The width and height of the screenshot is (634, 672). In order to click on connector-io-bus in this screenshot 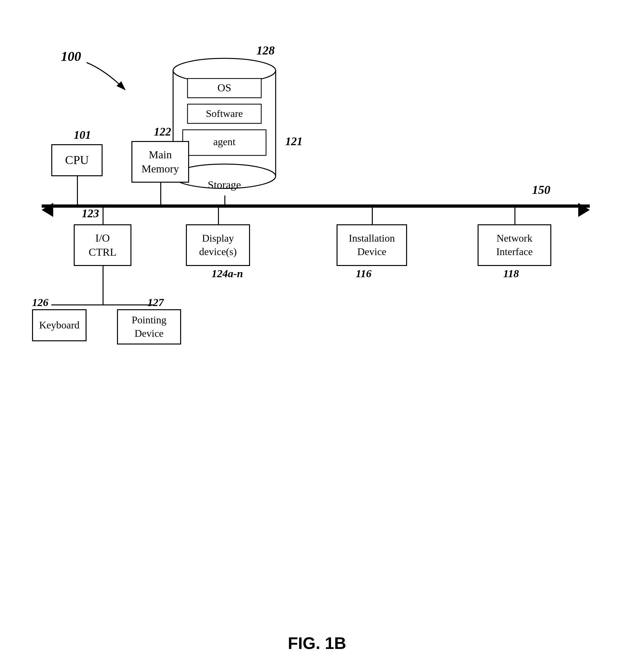, I will do `click(103, 216)`.